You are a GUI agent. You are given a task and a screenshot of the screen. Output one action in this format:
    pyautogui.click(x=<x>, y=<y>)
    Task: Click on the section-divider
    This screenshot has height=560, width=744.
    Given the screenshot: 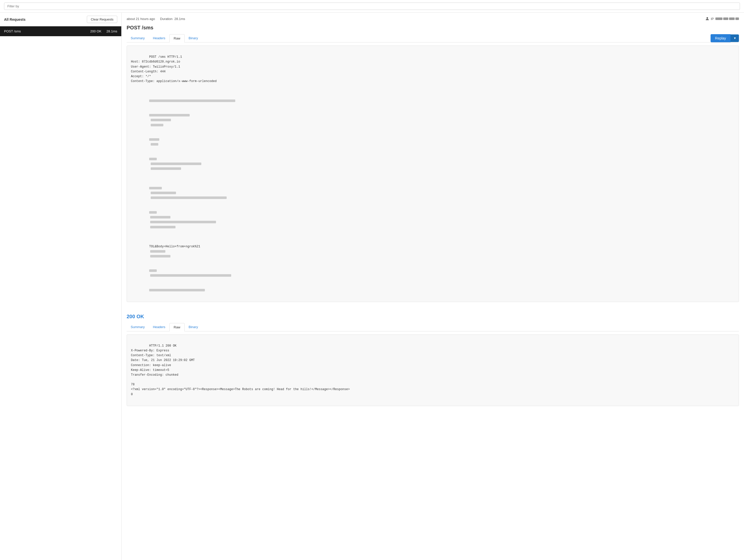 What is the action you would take?
    pyautogui.click(x=433, y=310)
    